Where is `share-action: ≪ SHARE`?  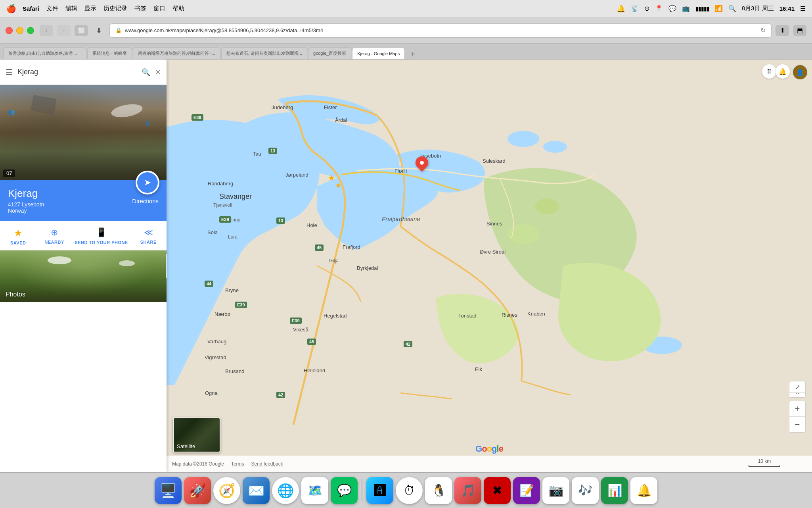 share-action: ≪ SHARE is located at coordinates (148, 237).